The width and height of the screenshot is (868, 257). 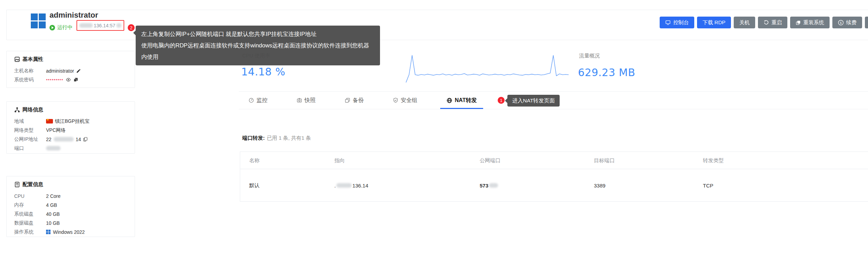 What do you see at coordinates (772, 22) in the screenshot?
I see `restart-button: 重启` at bounding box center [772, 22].